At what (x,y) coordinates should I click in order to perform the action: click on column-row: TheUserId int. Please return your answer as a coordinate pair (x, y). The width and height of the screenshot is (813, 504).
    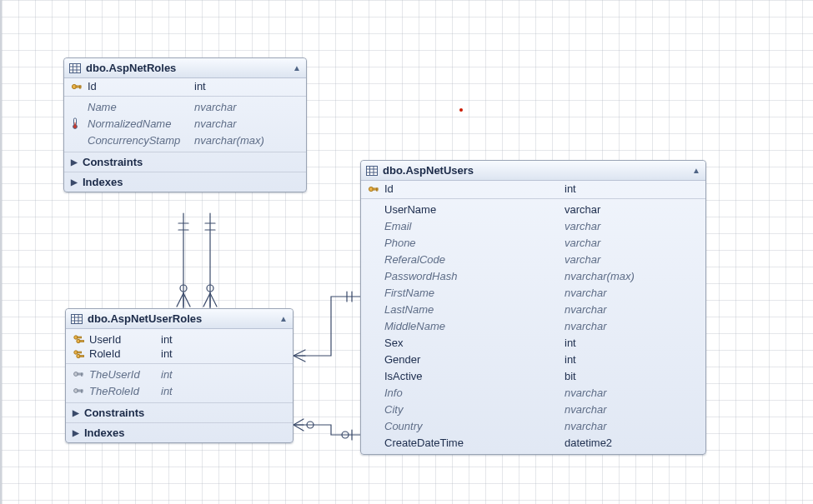
    Looking at the image, I should click on (179, 374).